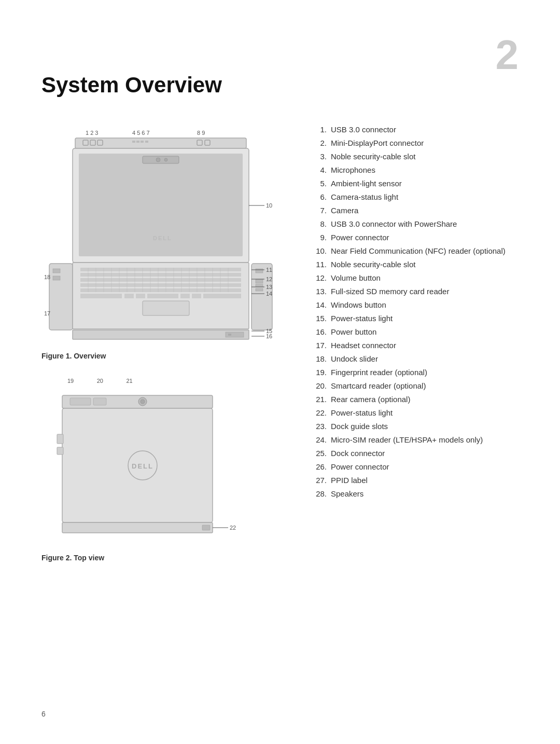  What do you see at coordinates (415, 292) in the screenshot?
I see `list-item: 13.Full-sized SD memory card reader` at bounding box center [415, 292].